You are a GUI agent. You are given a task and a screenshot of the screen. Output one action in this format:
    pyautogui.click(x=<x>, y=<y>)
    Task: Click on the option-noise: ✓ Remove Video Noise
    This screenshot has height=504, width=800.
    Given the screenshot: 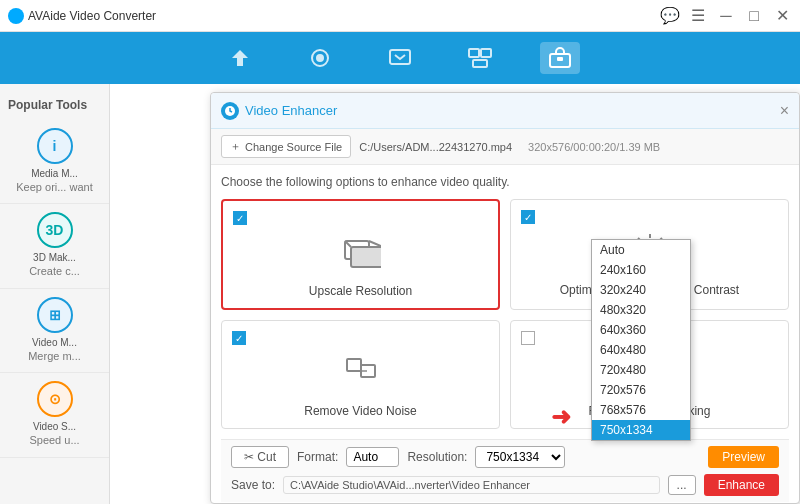 What is the action you would take?
    pyautogui.click(x=360, y=374)
    